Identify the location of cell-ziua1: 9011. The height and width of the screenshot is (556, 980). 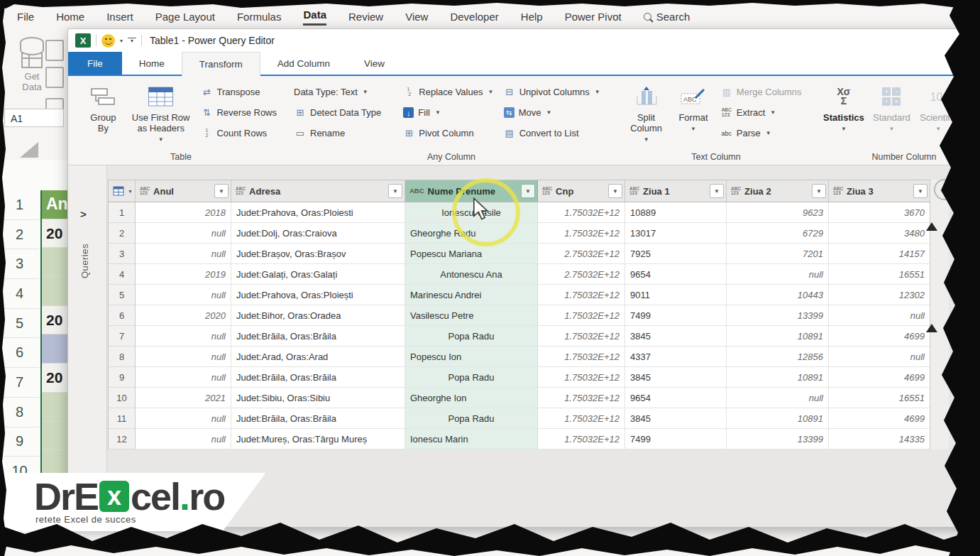
(676, 295).